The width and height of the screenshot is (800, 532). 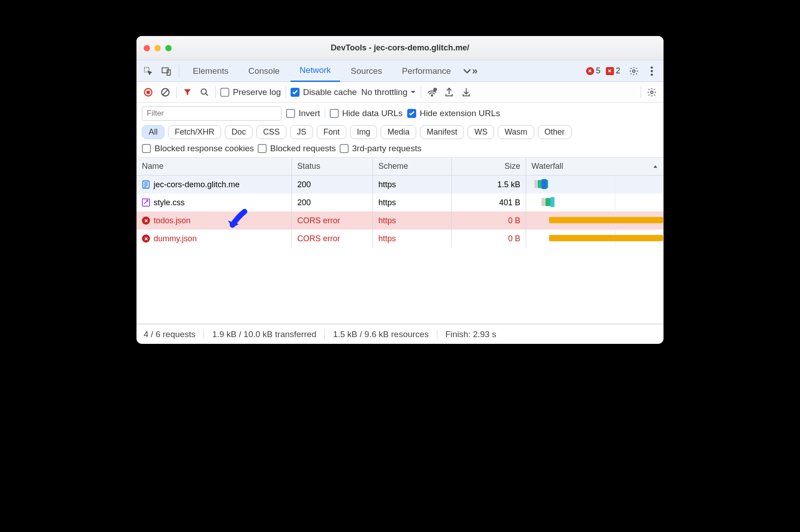 What do you see at coordinates (481, 132) in the screenshot?
I see `filter-chip-ws: WS` at bounding box center [481, 132].